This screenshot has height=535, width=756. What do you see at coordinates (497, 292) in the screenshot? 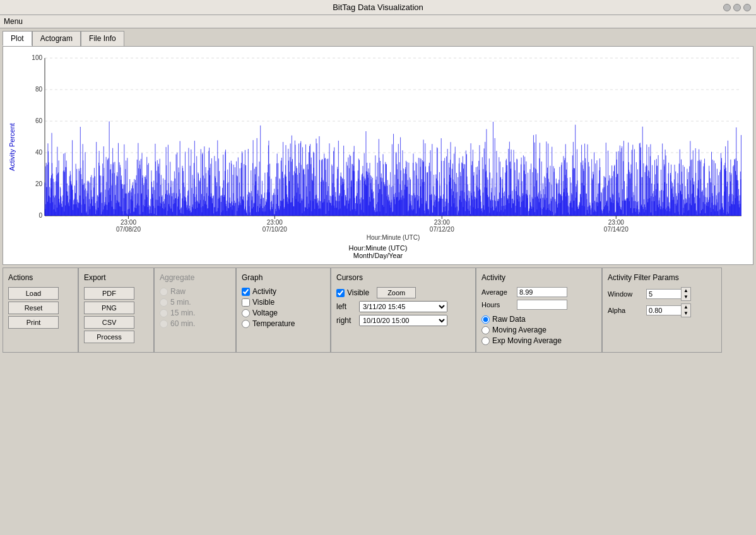
I see `average-label: Average` at bounding box center [497, 292].